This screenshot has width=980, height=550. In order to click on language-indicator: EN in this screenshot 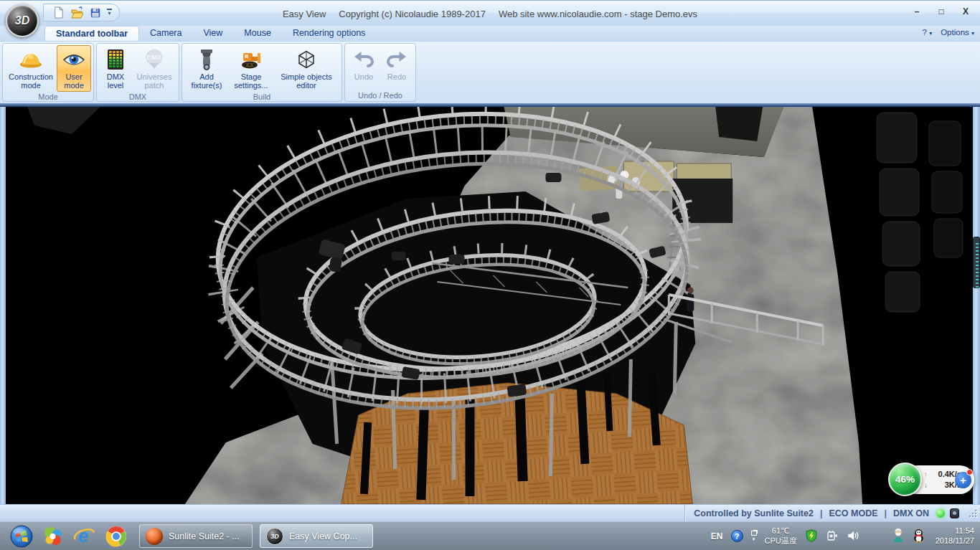, I will do `click(717, 536)`.